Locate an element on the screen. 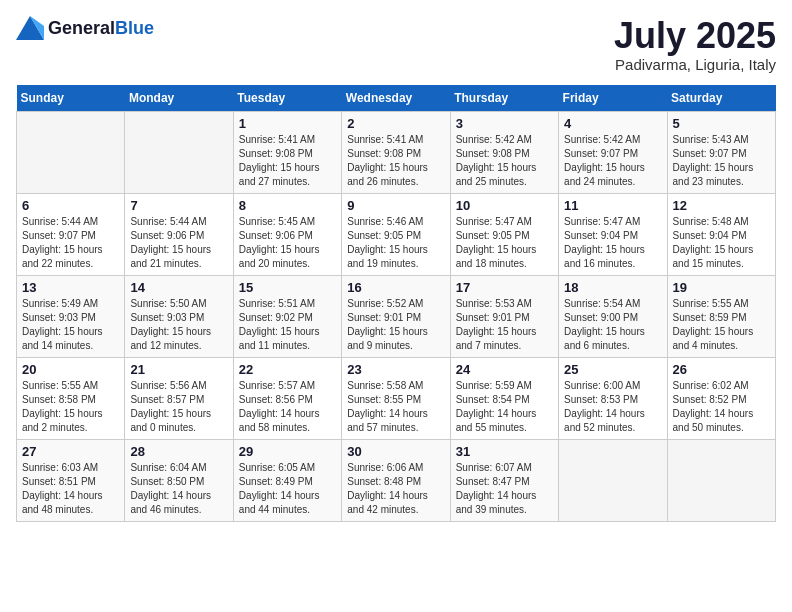 Image resolution: width=792 pixels, height=612 pixels. day-info: Sunrise: 5:51 AM Sunset: 9:02 PM Dayligh… is located at coordinates (288, 325).